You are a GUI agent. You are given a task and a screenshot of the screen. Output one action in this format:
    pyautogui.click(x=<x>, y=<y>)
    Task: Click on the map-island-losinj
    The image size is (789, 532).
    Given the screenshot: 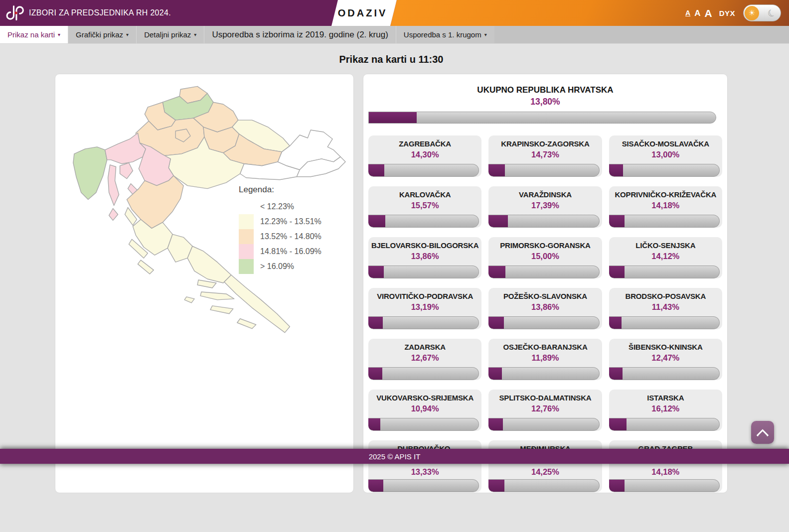 What is the action you would take?
    pyautogui.click(x=114, y=215)
    